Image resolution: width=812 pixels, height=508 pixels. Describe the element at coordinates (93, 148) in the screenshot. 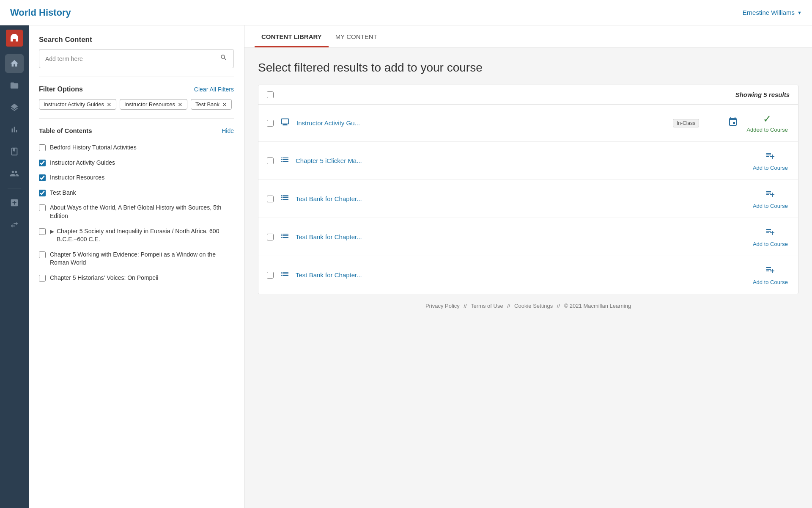

I see `toc-label-0: Bedford History Tutorial Activities` at that location.